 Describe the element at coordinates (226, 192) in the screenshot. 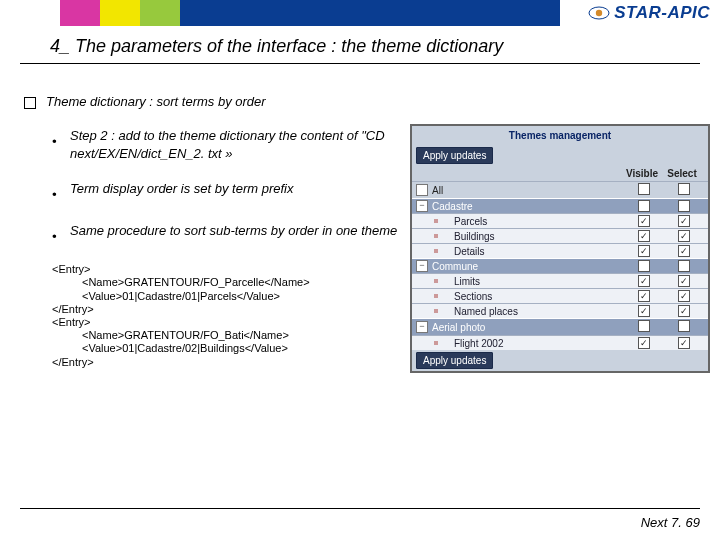

I see `step-bullet: •Term display order is set by term prefi…` at that location.